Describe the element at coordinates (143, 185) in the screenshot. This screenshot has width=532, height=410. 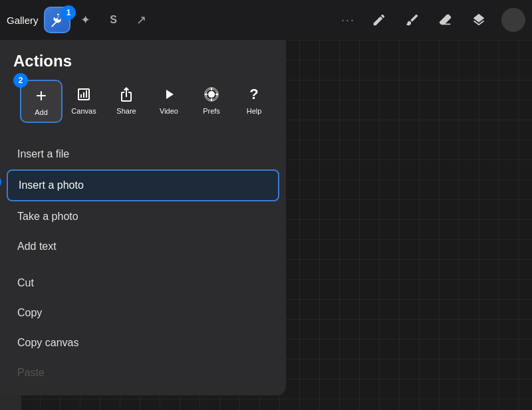
I see `insert-photo-wrapper: 3 Insert a photo` at that location.